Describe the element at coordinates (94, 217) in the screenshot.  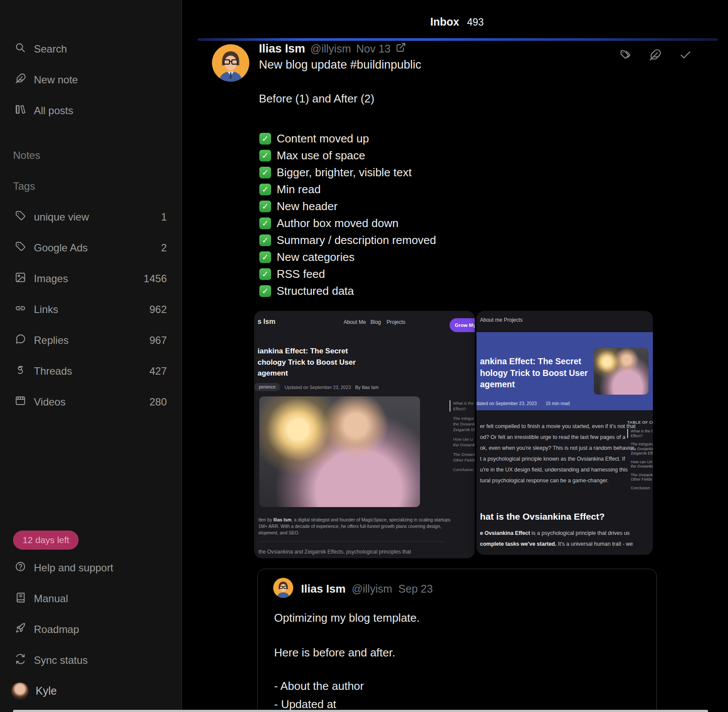
I see `sidebar-item-label: unique view` at that location.